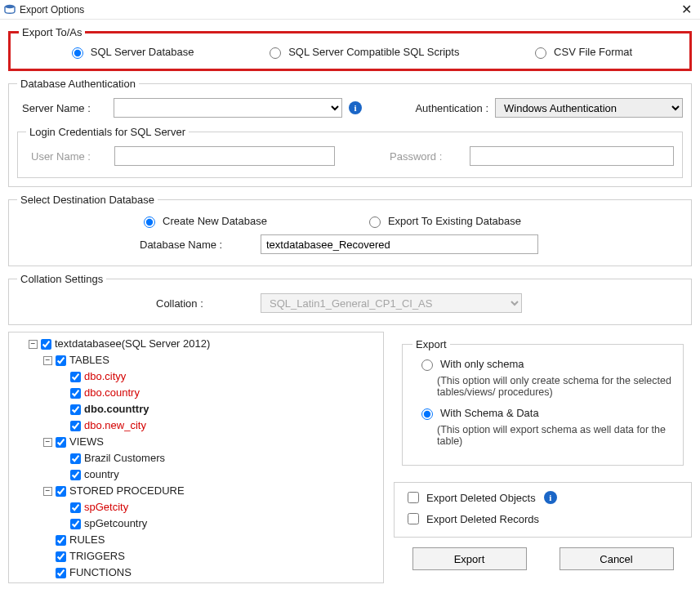 This screenshot has height=598, width=700. Describe the element at coordinates (211, 540) in the screenshot. I see `tree-group-rules: RULES` at that location.